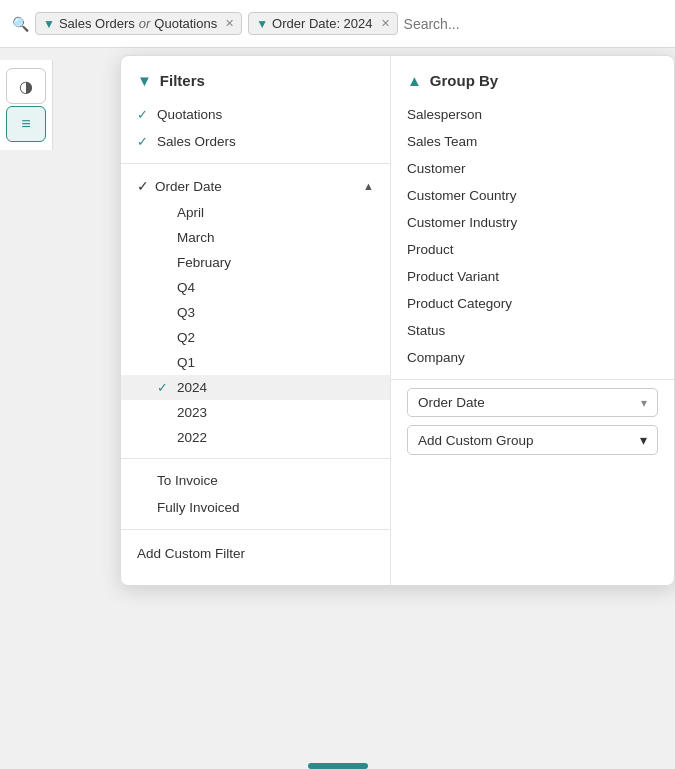  I want to click on filter-tag-date-close: ✕, so click(386, 24).